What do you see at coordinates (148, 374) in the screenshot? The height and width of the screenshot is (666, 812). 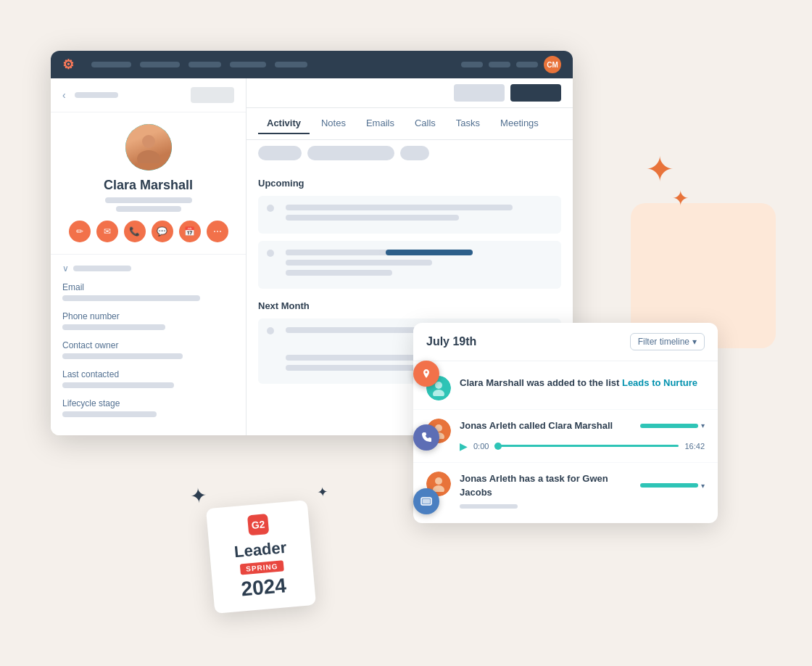 I see `last-contacted-label: Last contacted` at bounding box center [148, 374].